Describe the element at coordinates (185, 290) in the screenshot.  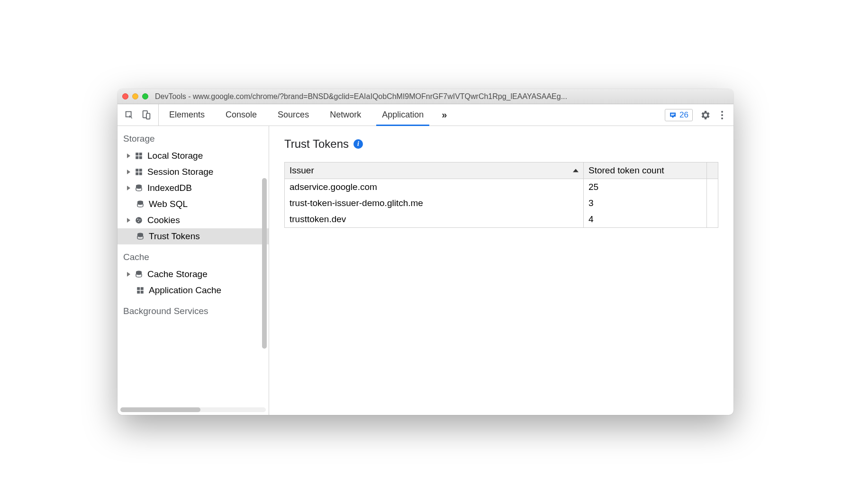
I see `sidebar-item-label: Application Cache` at that location.